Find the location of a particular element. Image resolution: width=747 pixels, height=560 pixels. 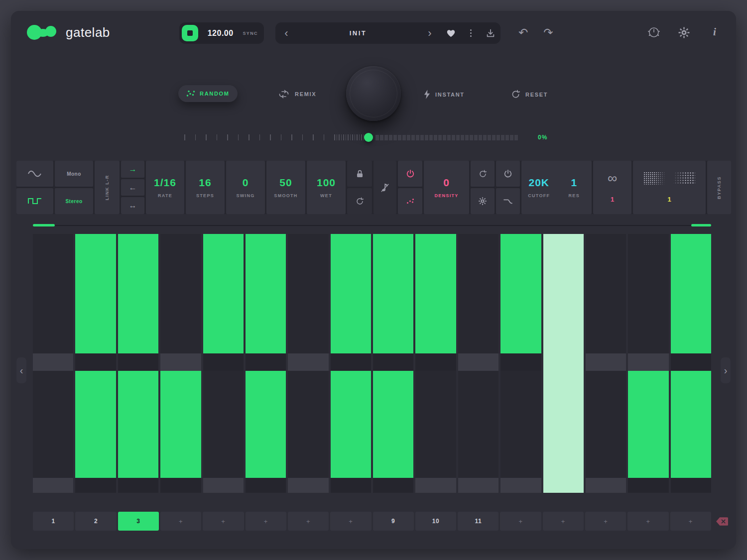

sync-toggle: SYNC is located at coordinates (250, 33).